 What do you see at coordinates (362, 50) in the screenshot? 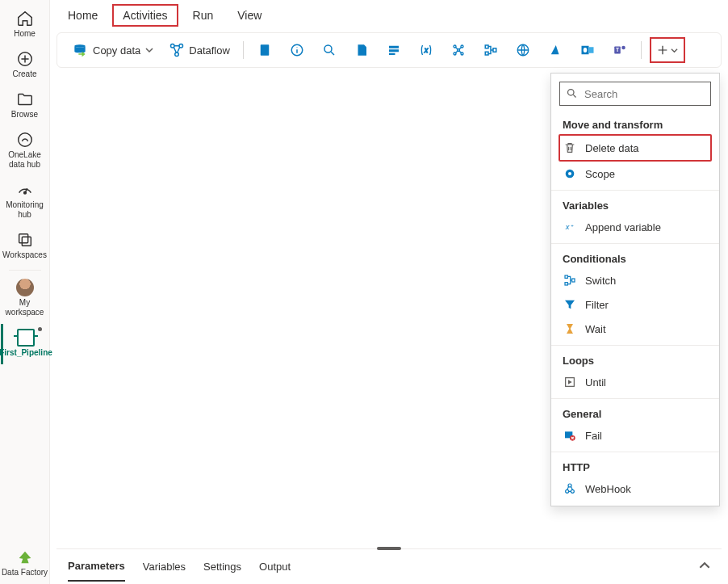
I see `script-button` at bounding box center [362, 50].